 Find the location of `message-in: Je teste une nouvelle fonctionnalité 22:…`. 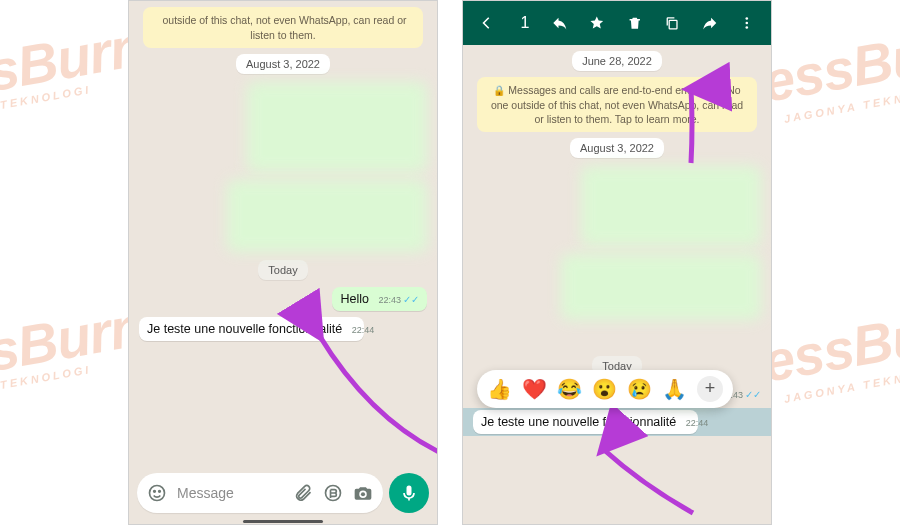

message-in: Je teste une nouvelle fonctionnalité 22:… is located at coordinates (252, 329).